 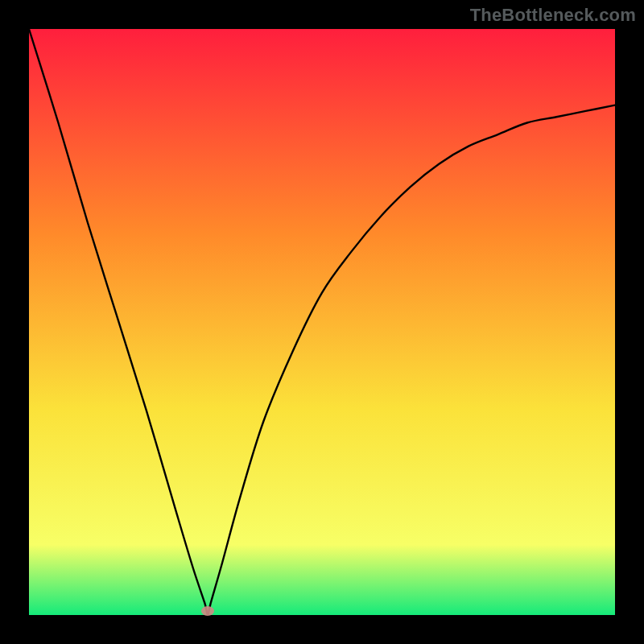 I want to click on minimum-marker, so click(x=208, y=611).